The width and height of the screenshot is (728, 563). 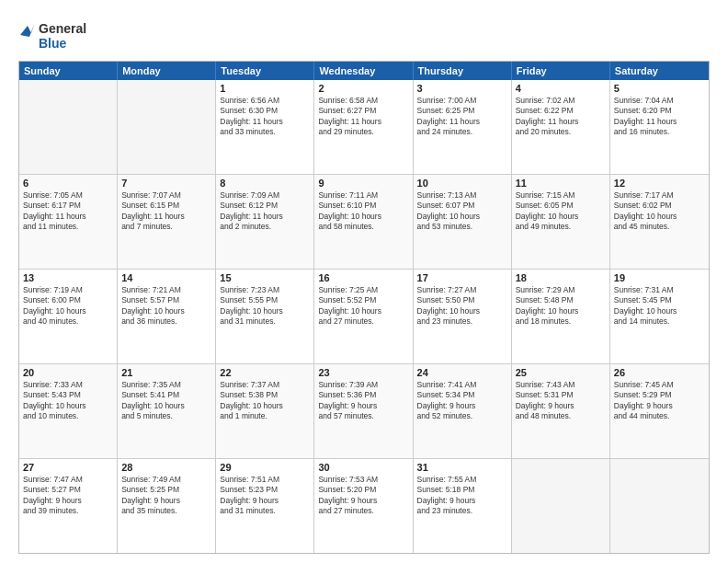 What do you see at coordinates (68, 306) in the screenshot?
I see `cell-info: Sunrise: 7:19 AM Sunset: 6:00 PM Dayligh…` at bounding box center [68, 306].